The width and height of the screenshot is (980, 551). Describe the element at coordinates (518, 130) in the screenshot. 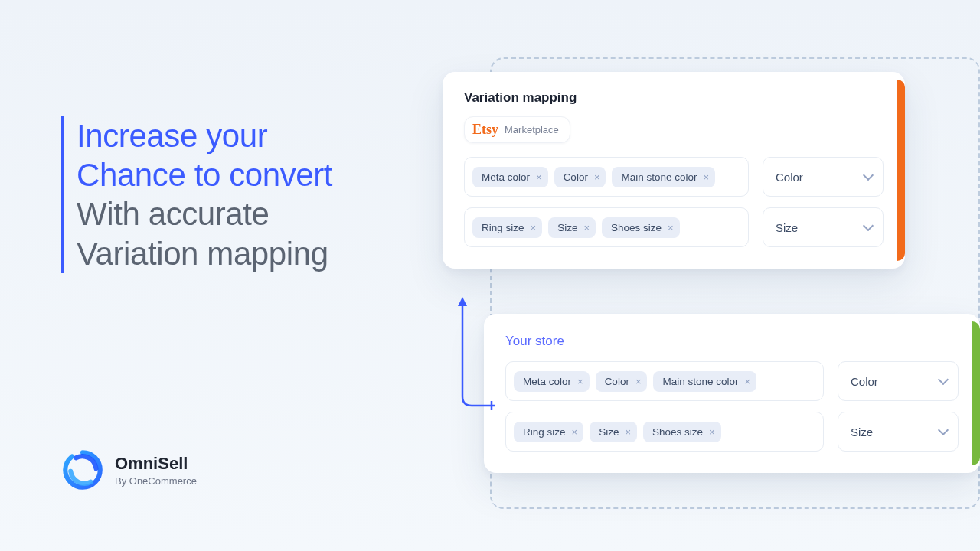

I see `marketplace-chip: Etsy Marketplace` at that location.